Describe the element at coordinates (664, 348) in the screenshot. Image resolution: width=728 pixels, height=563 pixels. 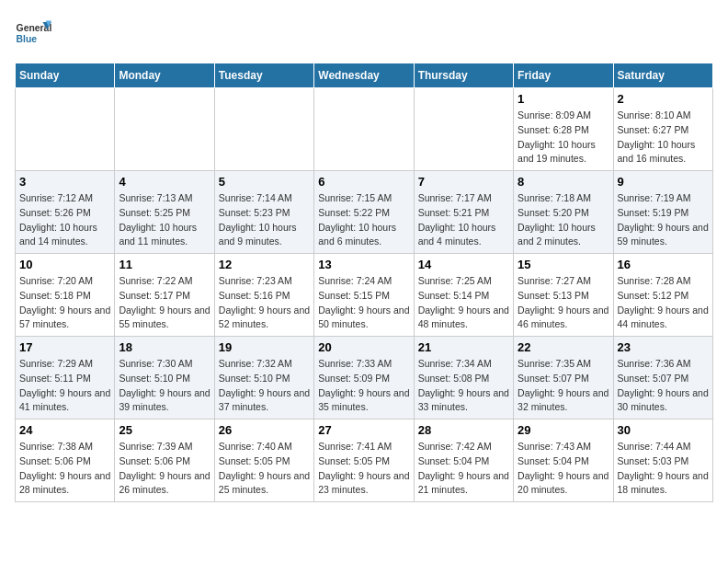
I see `day-number: 23` at that location.